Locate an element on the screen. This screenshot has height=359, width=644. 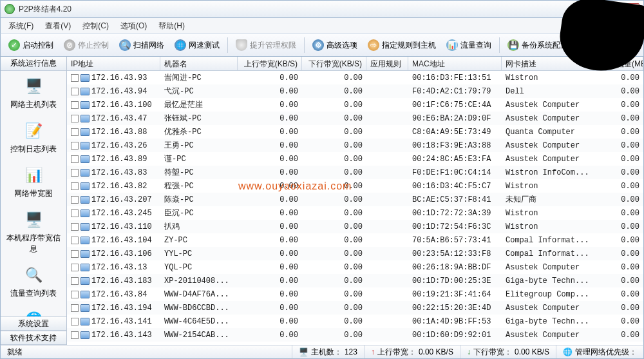
table-row: 172.16.43.100最忆是茫崖0.000.0000:1F:C6:75:CE… is located at coordinates (355, 104).